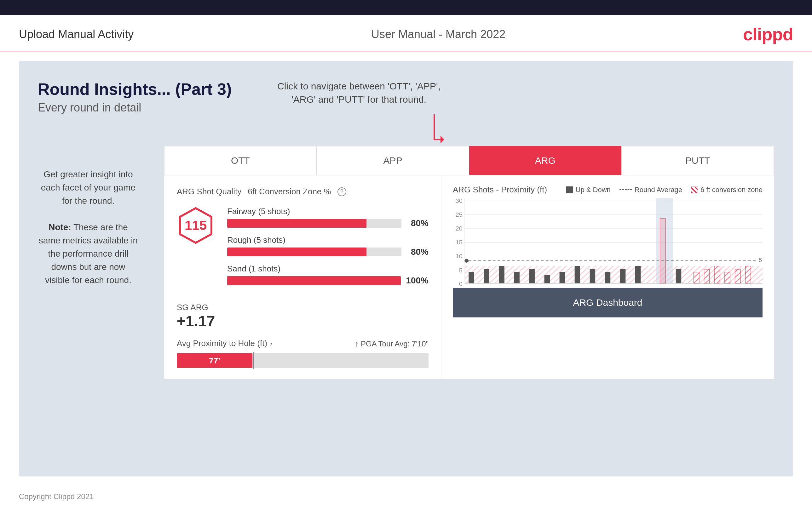 The height and width of the screenshot is (507, 812). Describe the element at coordinates (664, 190) in the screenshot. I see `chart-legend: Up & Down Round Average 6 ft conversion …` at that location.